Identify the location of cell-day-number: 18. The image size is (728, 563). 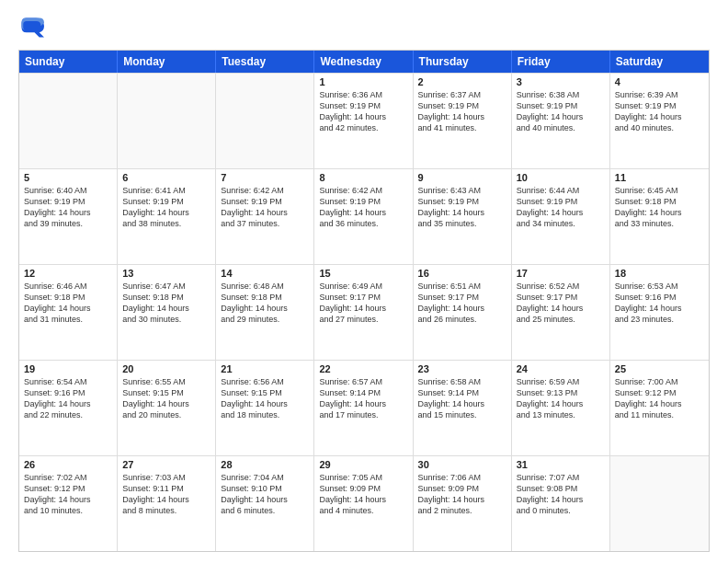
(660, 273).